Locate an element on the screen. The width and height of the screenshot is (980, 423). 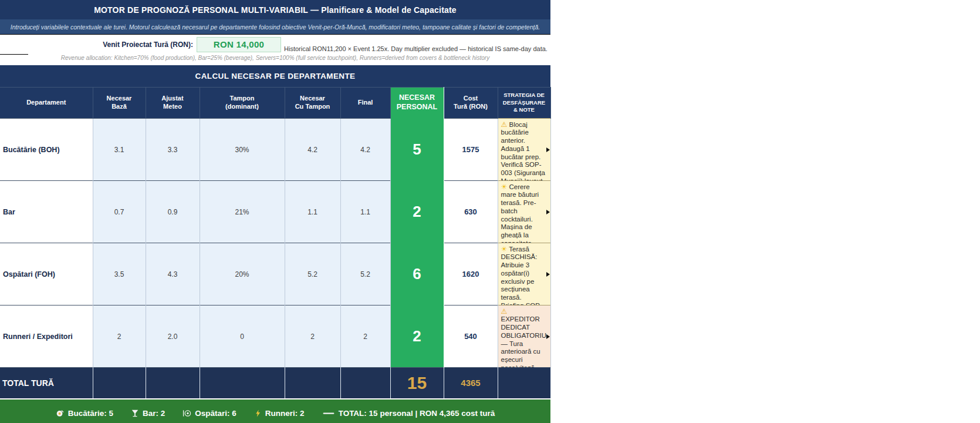
total-label: TOTAL TURĂ is located at coordinates (46, 383).